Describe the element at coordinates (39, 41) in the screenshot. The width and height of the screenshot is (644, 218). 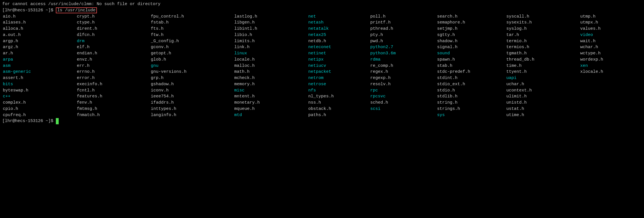
I see `file-cell: argp.h` at that location.